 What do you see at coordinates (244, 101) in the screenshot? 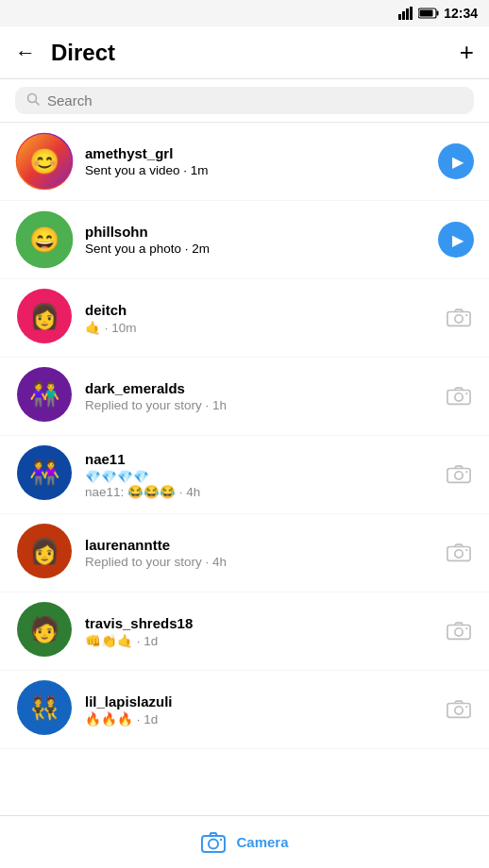
I see `search-bar` at bounding box center [244, 101].